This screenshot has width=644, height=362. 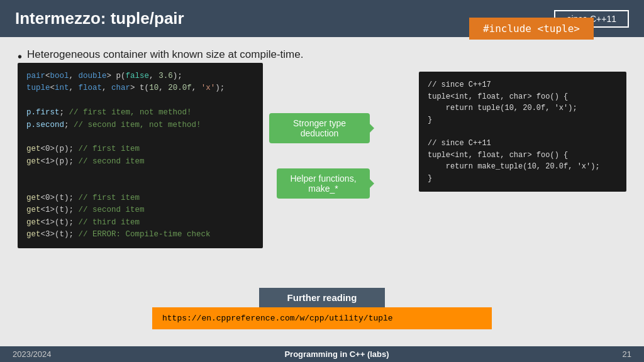 What do you see at coordinates (322, 309) in the screenshot?
I see `further-reading-section: Further reading https://en.cppreference.…` at bounding box center [322, 309].